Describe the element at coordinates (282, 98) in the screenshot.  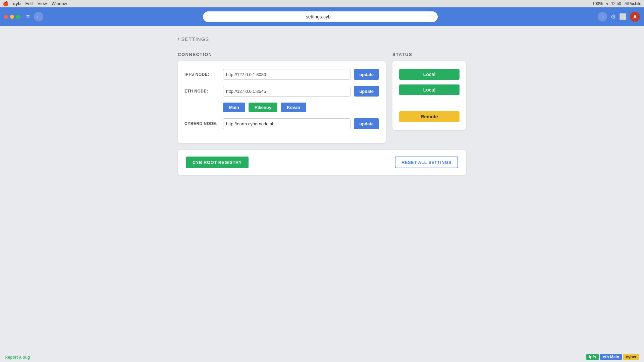
I see `connection-panel: CONNECTION IPFS NODE: update ETH NODE: u…` at that location.